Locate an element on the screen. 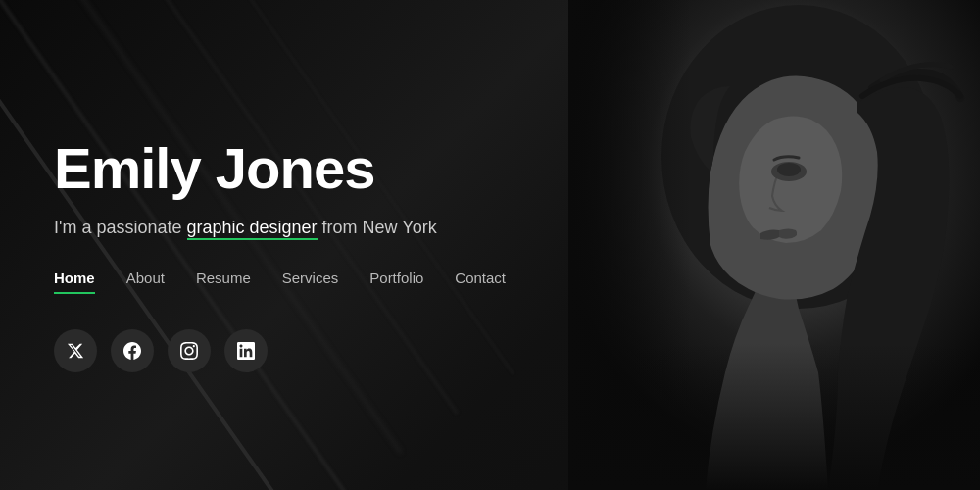  nav-item-resume: Resume is located at coordinates (223, 280).